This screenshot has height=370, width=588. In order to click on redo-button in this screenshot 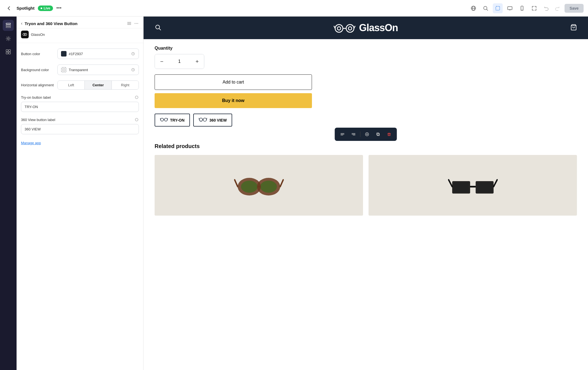, I will do `click(557, 8)`.